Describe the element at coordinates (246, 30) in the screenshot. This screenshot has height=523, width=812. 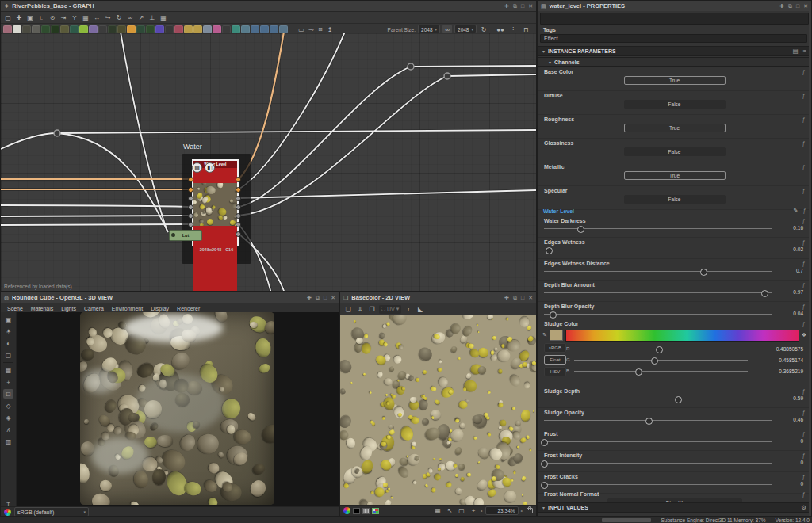
I see `frame-a-node-icon` at that location.